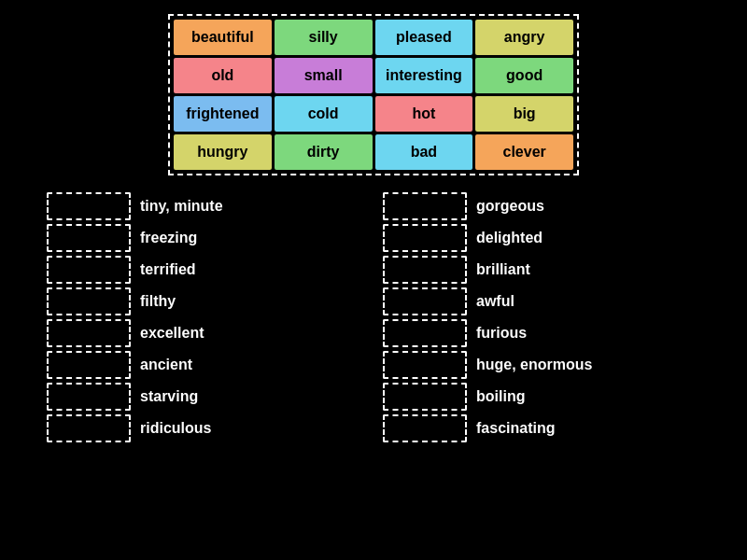  Describe the element at coordinates (323, 152) in the screenshot. I see `grid-cell-13: dirty` at that location.